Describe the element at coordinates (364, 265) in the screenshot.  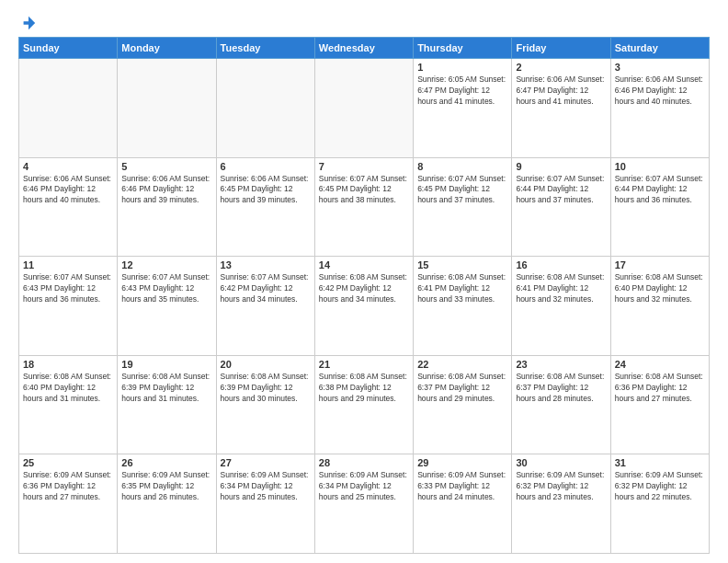
I see `day-number: 14` at that location.